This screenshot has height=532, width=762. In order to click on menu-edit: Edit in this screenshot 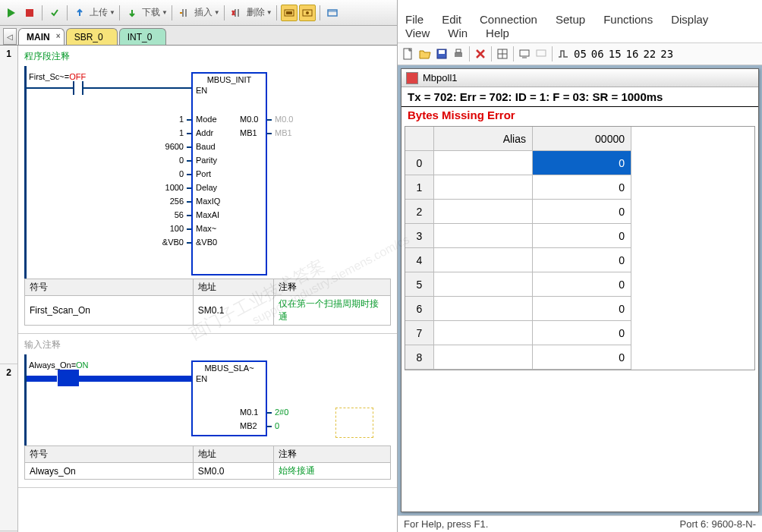, I will do `click(452, 20)`.